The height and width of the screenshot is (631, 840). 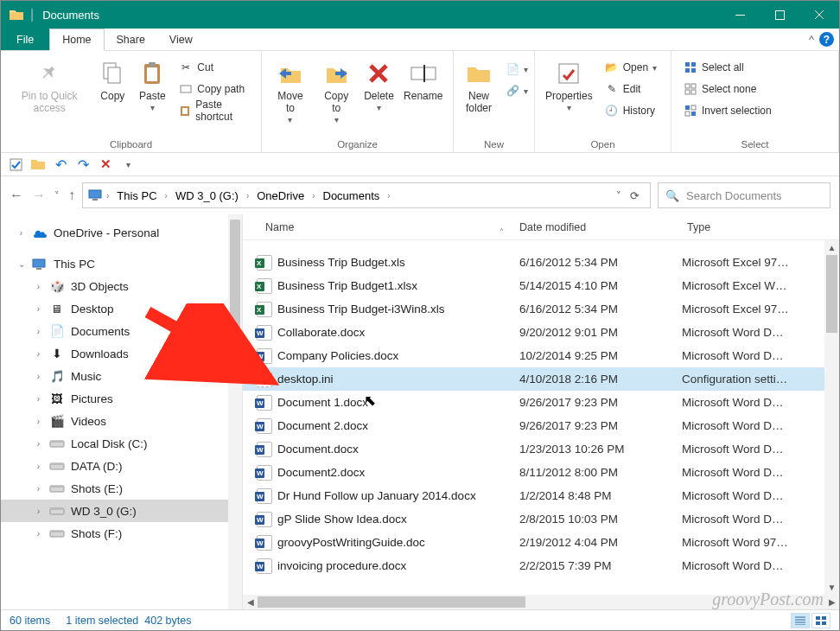 I want to click on rename-button: Rename, so click(x=423, y=80).